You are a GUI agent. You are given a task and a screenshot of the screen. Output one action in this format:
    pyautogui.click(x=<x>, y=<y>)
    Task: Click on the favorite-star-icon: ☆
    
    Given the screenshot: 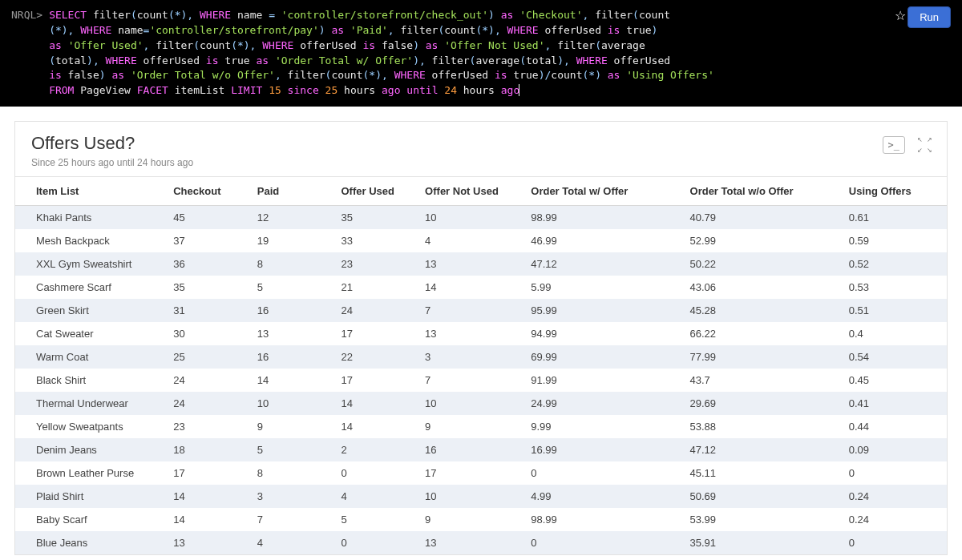 What is the action you would take?
    pyautogui.click(x=900, y=16)
    